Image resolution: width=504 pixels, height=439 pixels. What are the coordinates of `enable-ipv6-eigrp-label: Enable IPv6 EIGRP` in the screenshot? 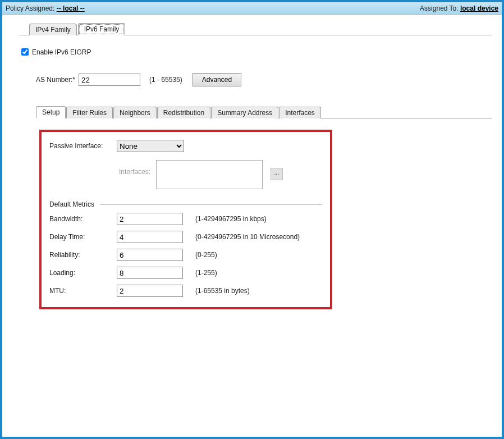 It's located at (62, 52).